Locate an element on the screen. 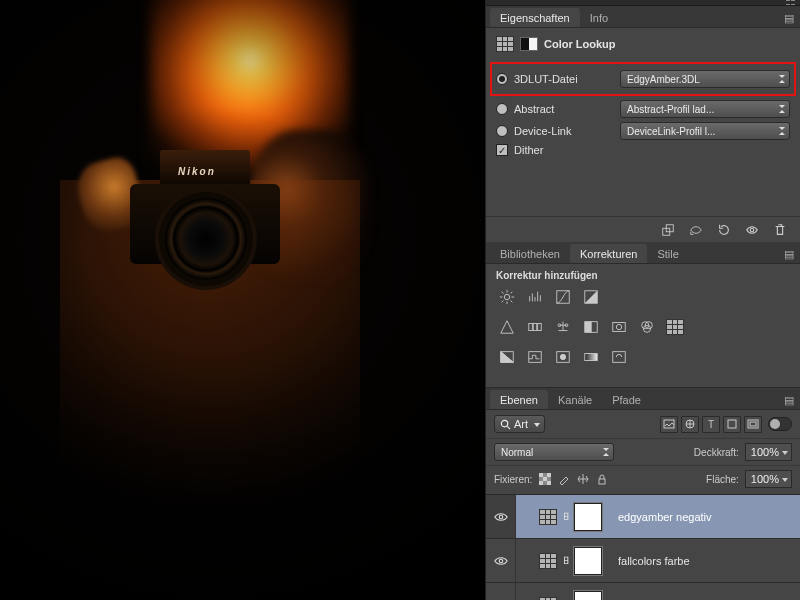 The image size is (800, 600). lookup-icon is located at coordinates (505, 44).